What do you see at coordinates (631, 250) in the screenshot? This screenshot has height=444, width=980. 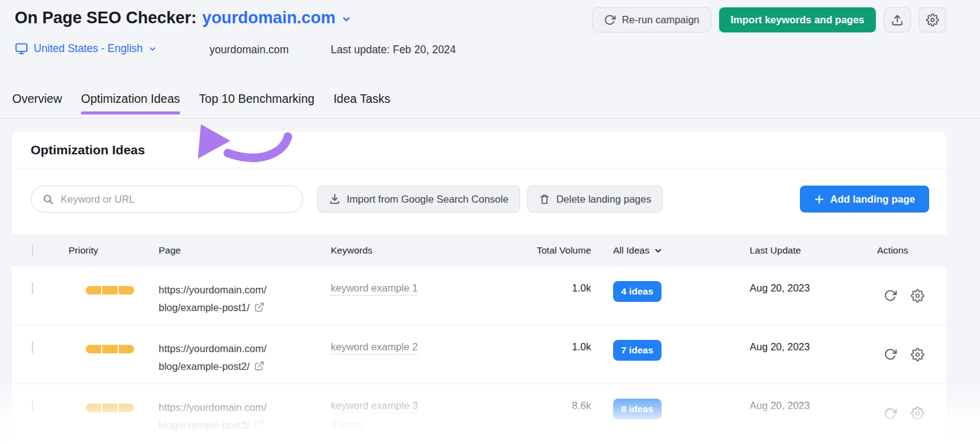 I see `ideas-filter-label: All Ideas` at bounding box center [631, 250].